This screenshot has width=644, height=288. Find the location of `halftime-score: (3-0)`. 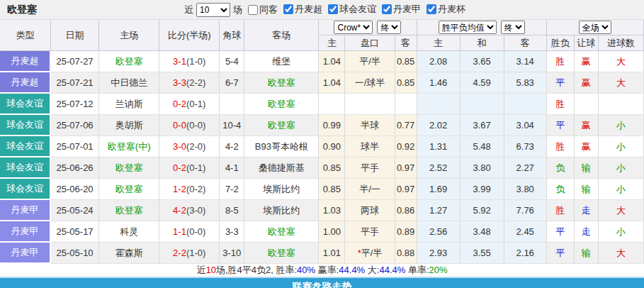

halftime-score: (3-0) is located at coordinates (196, 210).